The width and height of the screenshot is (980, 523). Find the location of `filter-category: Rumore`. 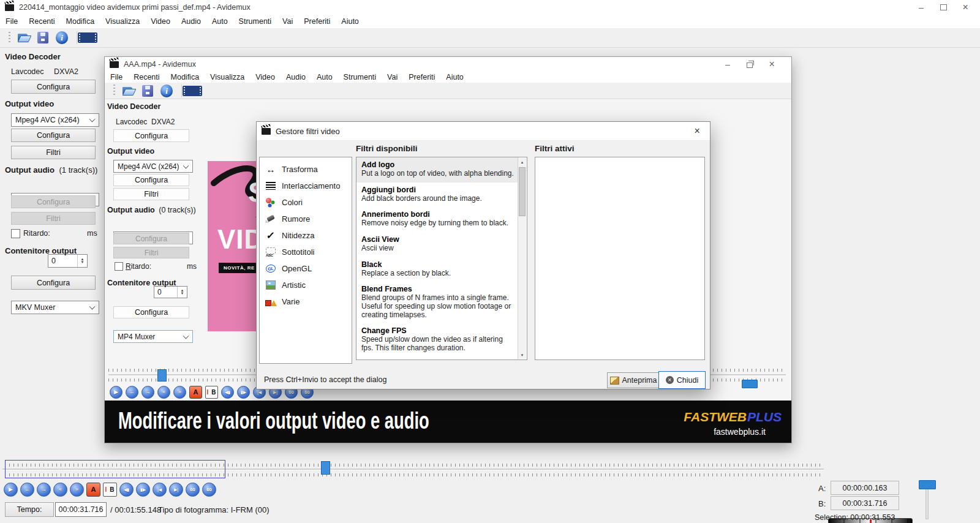

filter-category: Rumore is located at coordinates (306, 219).